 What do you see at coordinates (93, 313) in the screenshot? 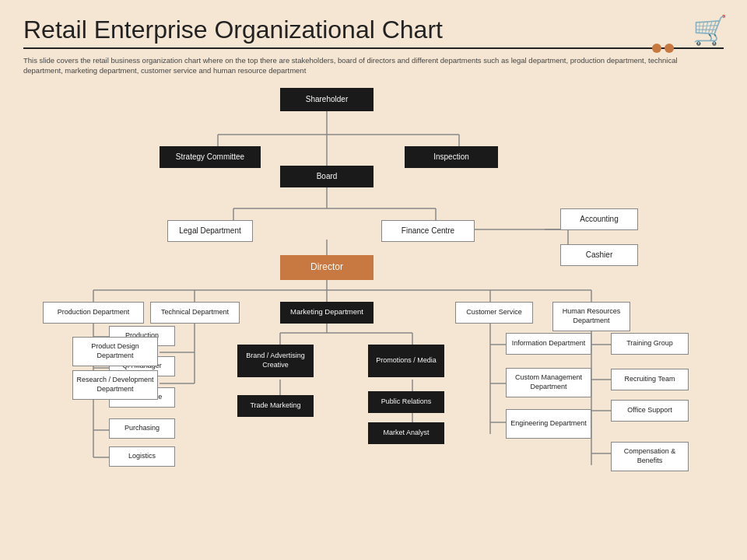
I see `production-dept-node: Production Department` at bounding box center [93, 313].